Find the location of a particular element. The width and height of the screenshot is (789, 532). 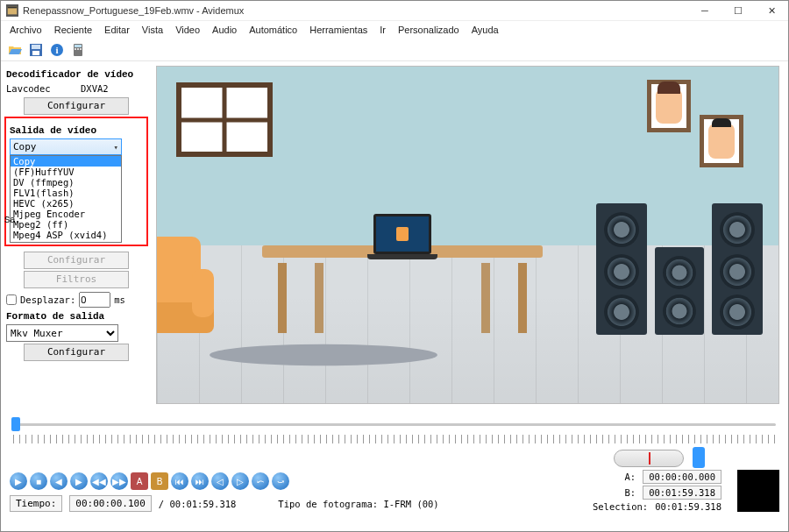

decoder-configure-button: Configurar is located at coordinates (76, 106).